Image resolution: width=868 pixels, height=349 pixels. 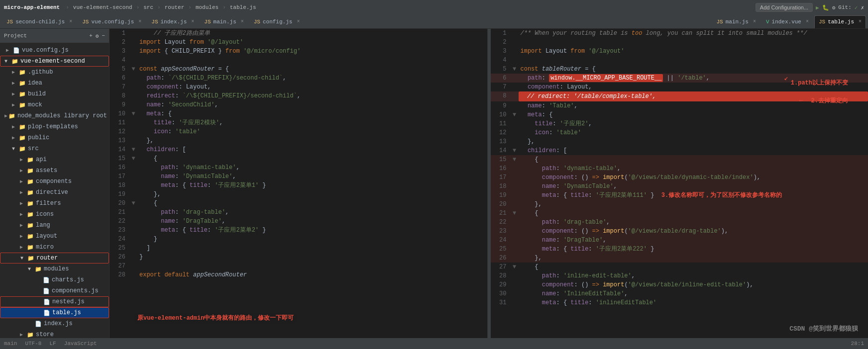 I want to click on breadcrumb-sep-1: ›, so click(x=68, y=7).